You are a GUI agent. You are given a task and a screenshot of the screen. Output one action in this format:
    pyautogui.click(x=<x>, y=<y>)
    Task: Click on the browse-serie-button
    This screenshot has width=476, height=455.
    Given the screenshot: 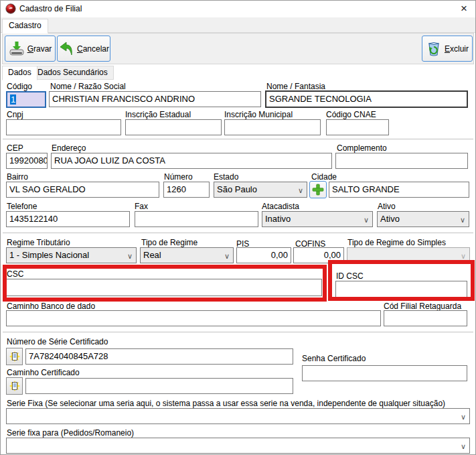 What is the action you would take?
    pyautogui.click(x=15, y=356)
    